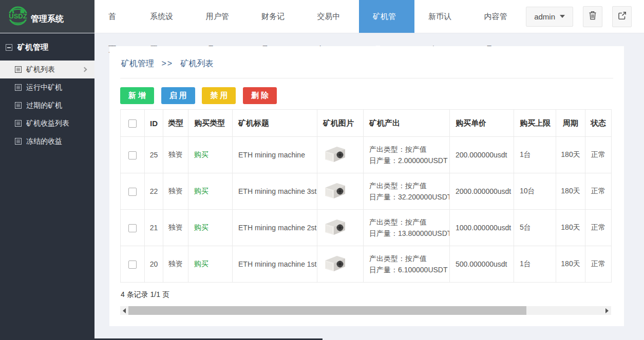 This screenshot has width=644, height=340. I want to click on cell-output: 产出类型：按产值 日产量：32.200000USDT, so click(407, 192).